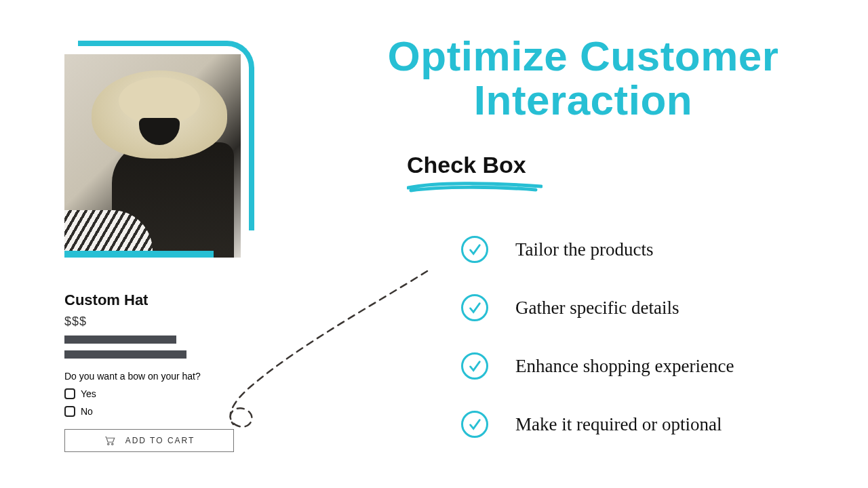 The height and width of the screenshot is (488, 868). Describe the element at coordinates (139, 254) in the screenshot. I see `frame-accent-bar` at that location.